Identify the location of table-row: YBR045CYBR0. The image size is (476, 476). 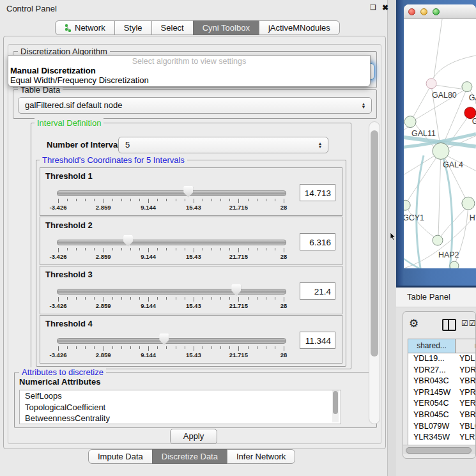
(442, 415).